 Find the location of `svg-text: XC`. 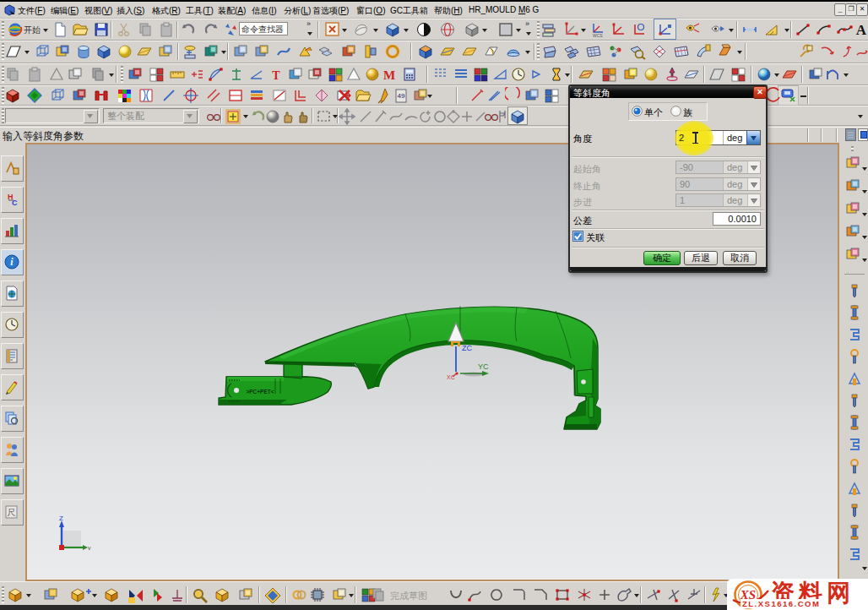

svg-text: XC is located at coordinates (451, 377).